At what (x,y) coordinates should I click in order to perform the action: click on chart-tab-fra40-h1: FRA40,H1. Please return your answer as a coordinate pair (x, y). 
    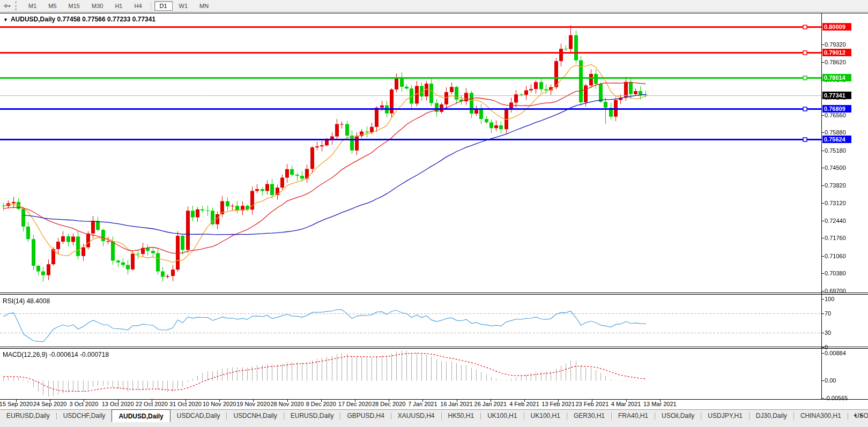
    Looking at the image, I should click on (633, 416).